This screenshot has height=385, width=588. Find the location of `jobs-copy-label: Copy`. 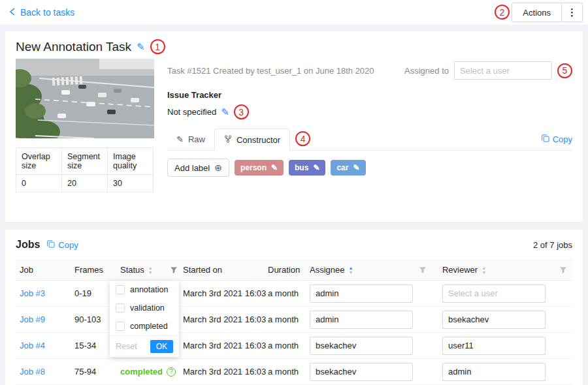

jobs-copy-label: Copy is located at coordinates (68, 245).